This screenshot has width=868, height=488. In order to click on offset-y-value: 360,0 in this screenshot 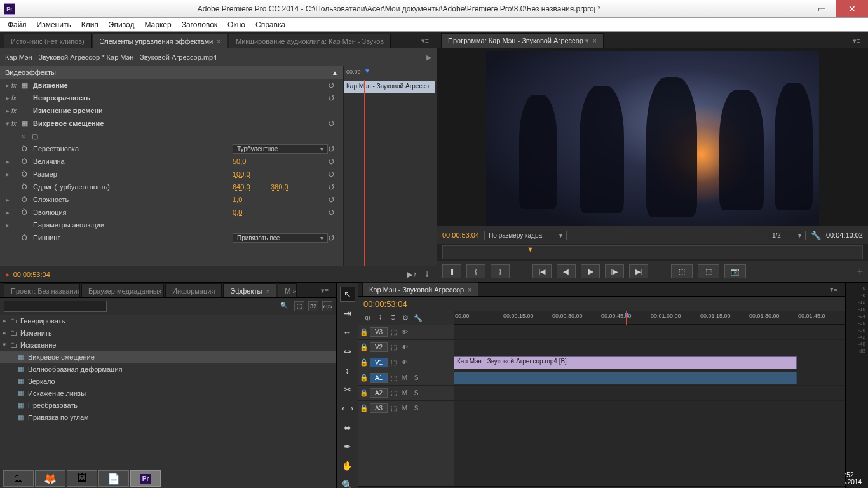, I will do `click(290, 187)`.